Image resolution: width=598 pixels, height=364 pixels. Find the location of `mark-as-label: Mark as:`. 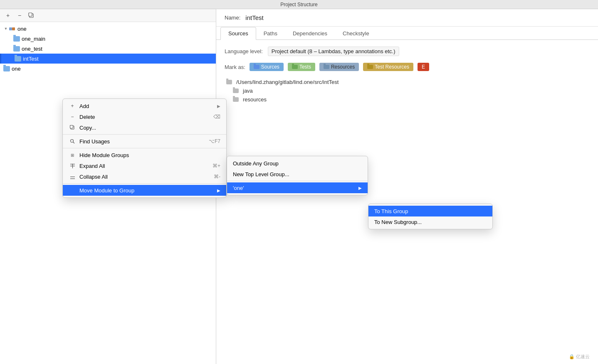

mark-as-label: Mark as: is located at coordinates (235, 67).